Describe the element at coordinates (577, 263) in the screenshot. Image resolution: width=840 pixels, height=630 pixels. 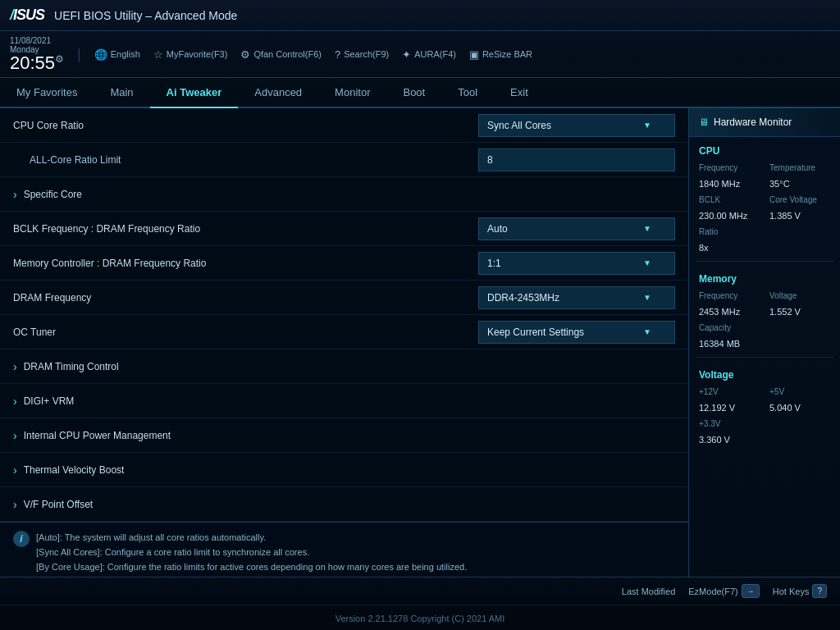
I see `mem-controller-value: 1:1 ▼` at that location.